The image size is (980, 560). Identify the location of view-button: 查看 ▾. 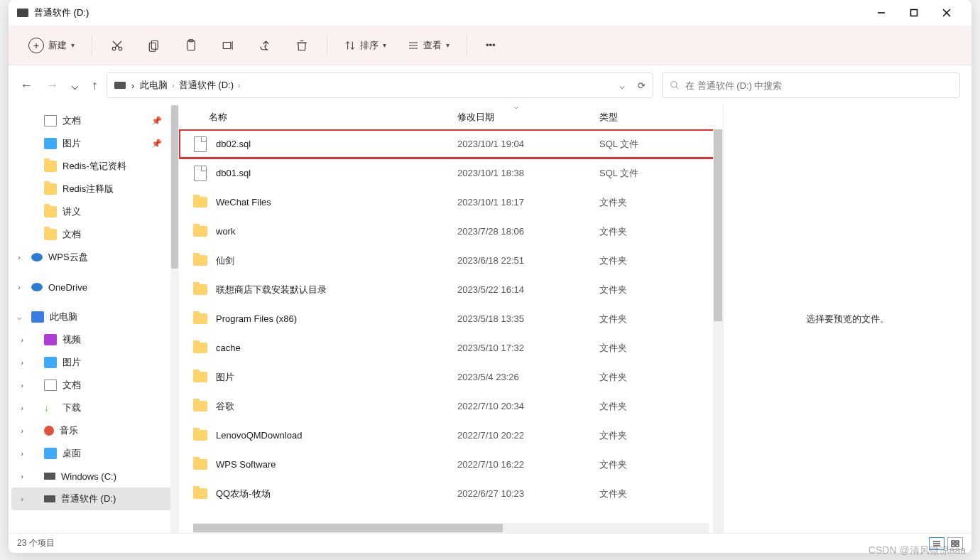
(429, 45).